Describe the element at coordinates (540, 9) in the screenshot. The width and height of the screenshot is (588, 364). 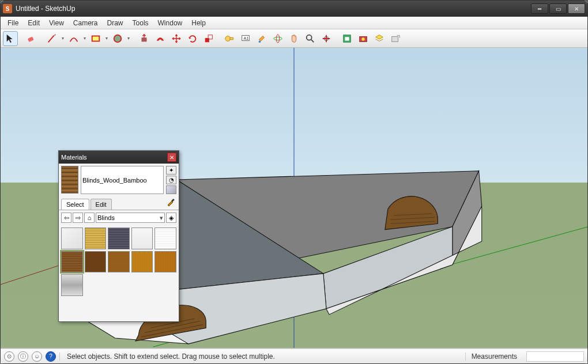
I see `minimize-button: ━` at that location.